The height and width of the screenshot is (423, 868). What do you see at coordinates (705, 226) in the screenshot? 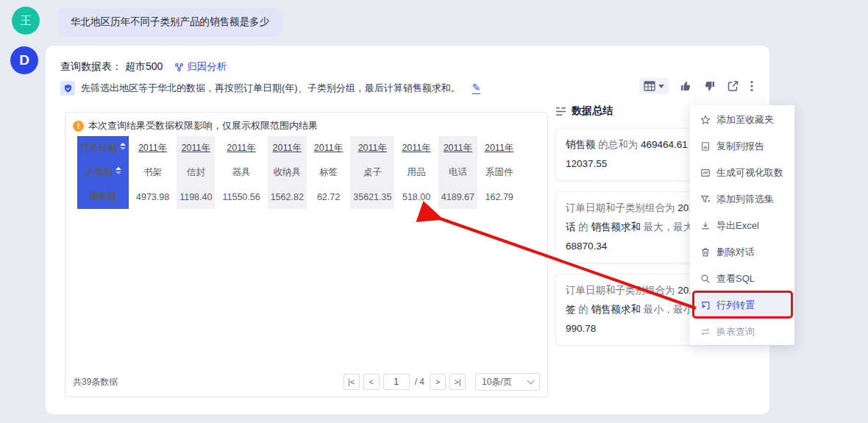
I see `download-icon` at bounding box center [705, 226].